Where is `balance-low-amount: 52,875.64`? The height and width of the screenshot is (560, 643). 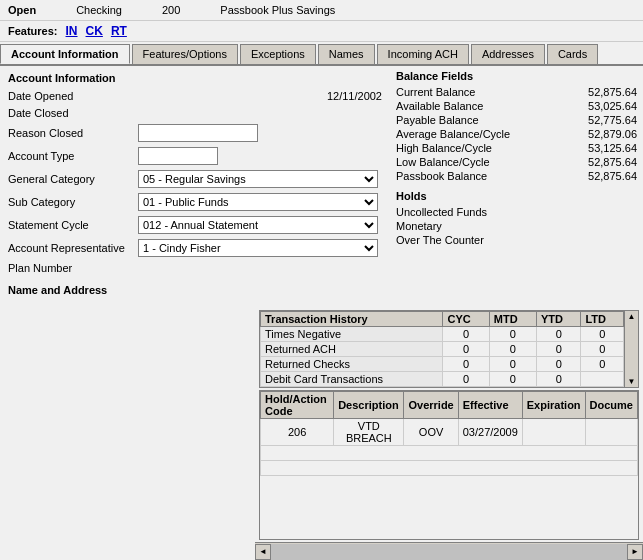
balance-low-amount: 52,875.64 is located at coordinates (612, 162).